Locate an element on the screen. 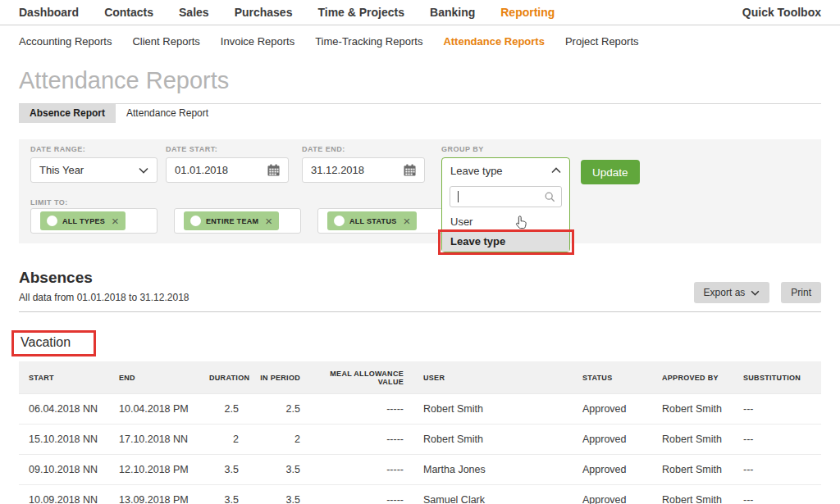 The height and width of the screenshot is (504, 840). group-by-option-user: User is located at coordinates (505, 222).